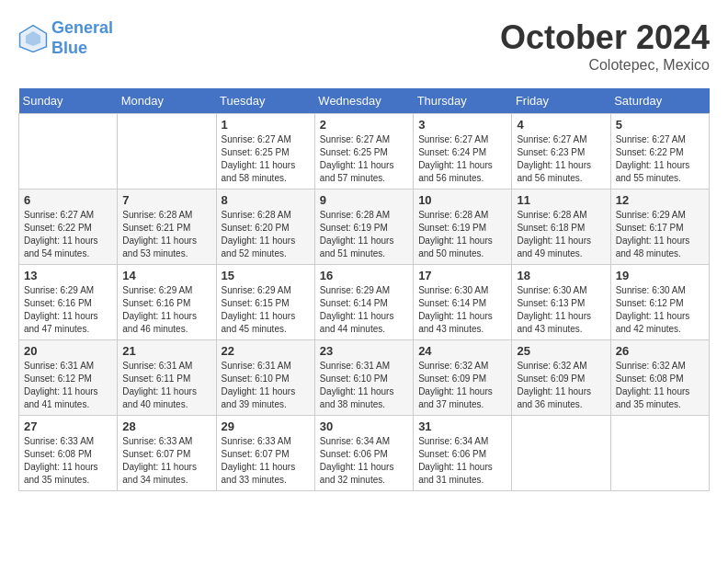 Image resolution: width=728 pixels, height=563 pixels. What do you see at coordinates (364, 310) in the screenshot?
I see `day-info: Sunrise: 6:29 AM Sunset: 6:14 PM Dayligh…` at bounding box center [364, 310].